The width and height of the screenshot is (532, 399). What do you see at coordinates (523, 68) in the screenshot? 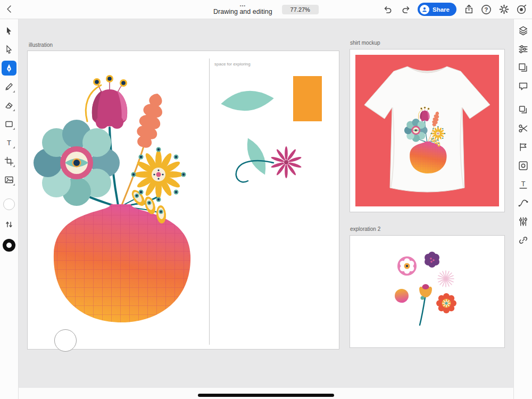
I see `artboards-panel-button` at bounding box center [523, 68].